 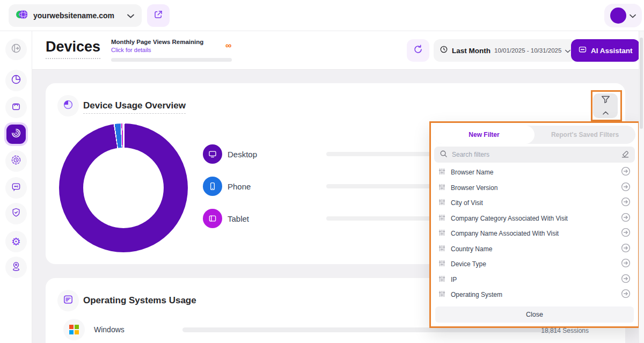 What do you see at coordinates (418, 50) in the screenshot?
I see `refresh-button` at bounding box center [418, 50].